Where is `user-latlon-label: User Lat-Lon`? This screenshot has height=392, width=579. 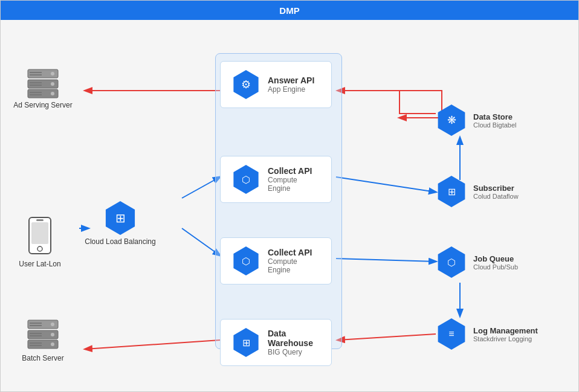
user-latlon-label: User Lat-Lon is located at coordinates (40, 265).